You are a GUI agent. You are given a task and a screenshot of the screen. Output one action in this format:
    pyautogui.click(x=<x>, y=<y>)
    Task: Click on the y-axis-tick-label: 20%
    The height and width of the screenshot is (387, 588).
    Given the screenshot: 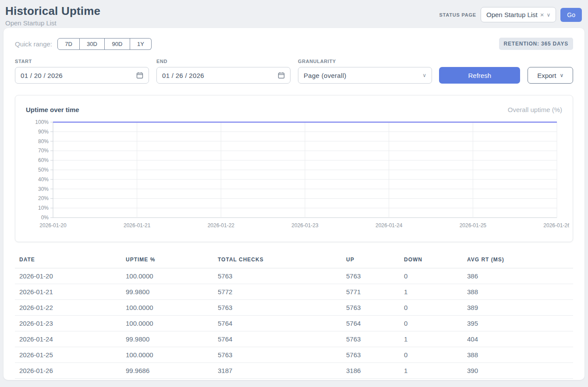 What is the action you would take?
    pyautogui.click(x=43, y=198)
    